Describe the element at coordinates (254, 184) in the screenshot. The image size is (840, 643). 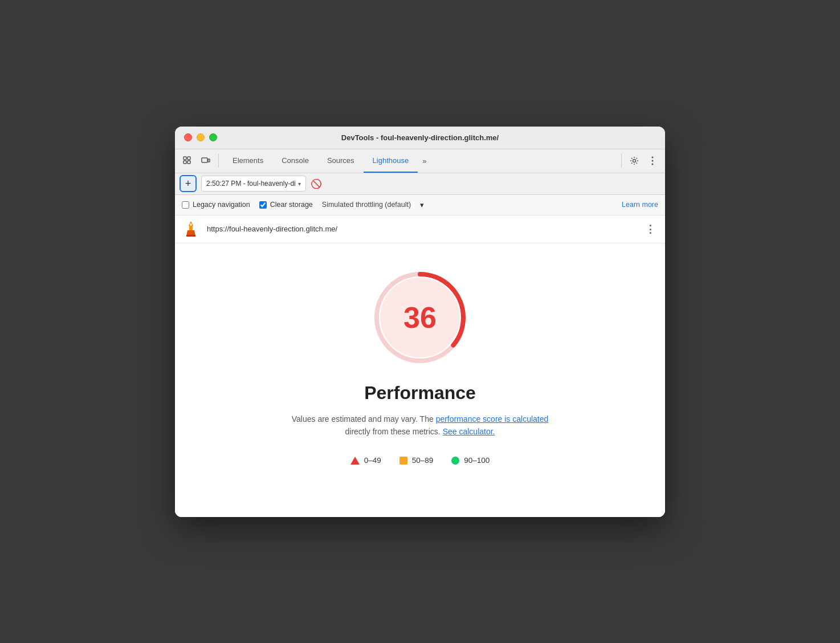
I see `run-select: 2:50:27 PM - foul-heavenly-di ▾` at that location.